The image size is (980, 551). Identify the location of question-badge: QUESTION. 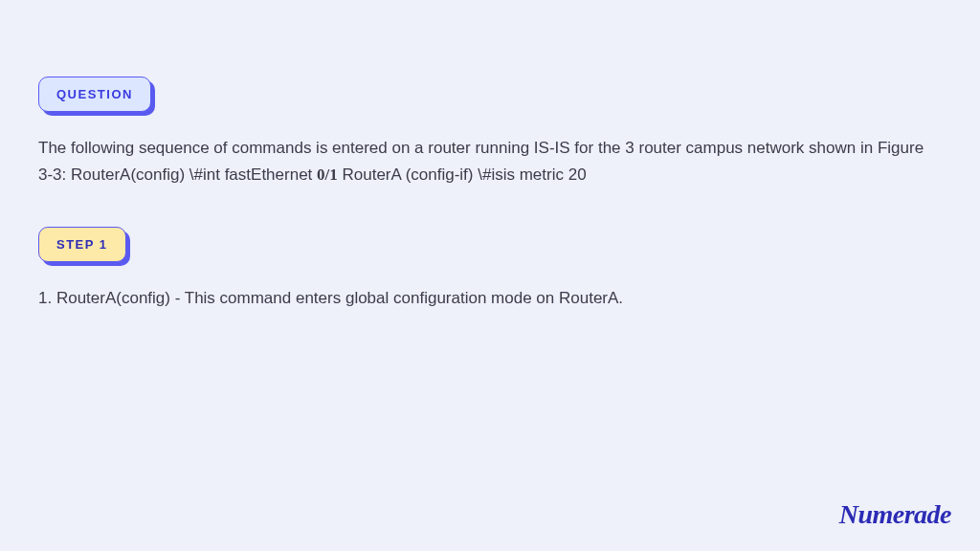
(95, 94).